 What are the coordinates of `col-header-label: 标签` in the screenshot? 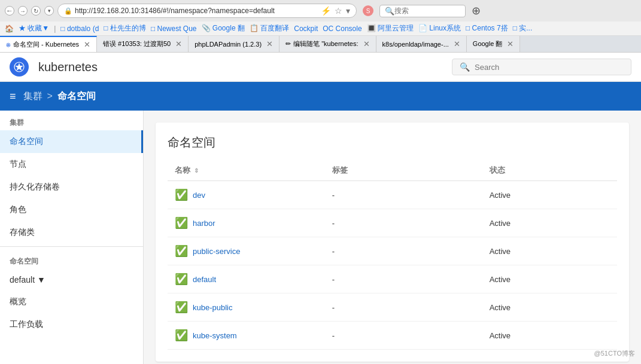 It's located at (403, 171).